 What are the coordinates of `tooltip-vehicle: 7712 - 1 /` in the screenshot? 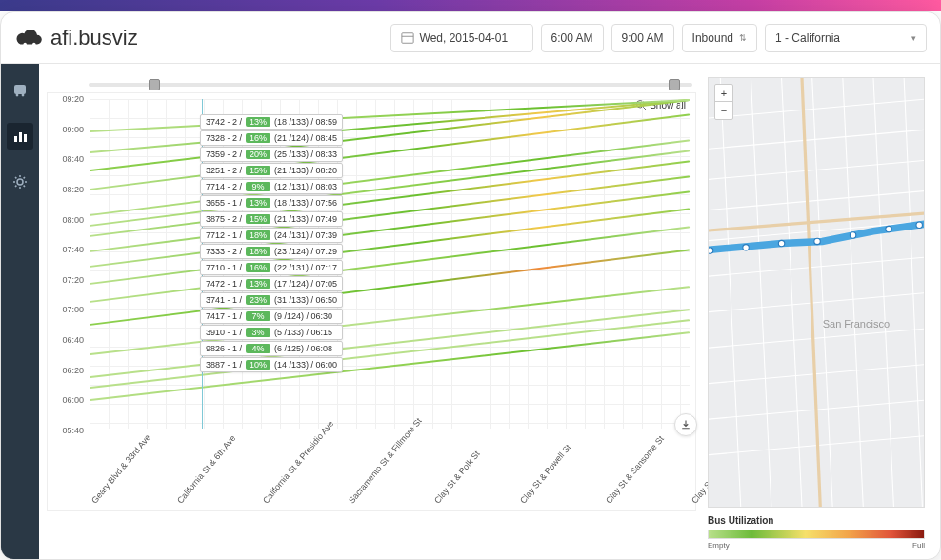 It's located at (224, 235).